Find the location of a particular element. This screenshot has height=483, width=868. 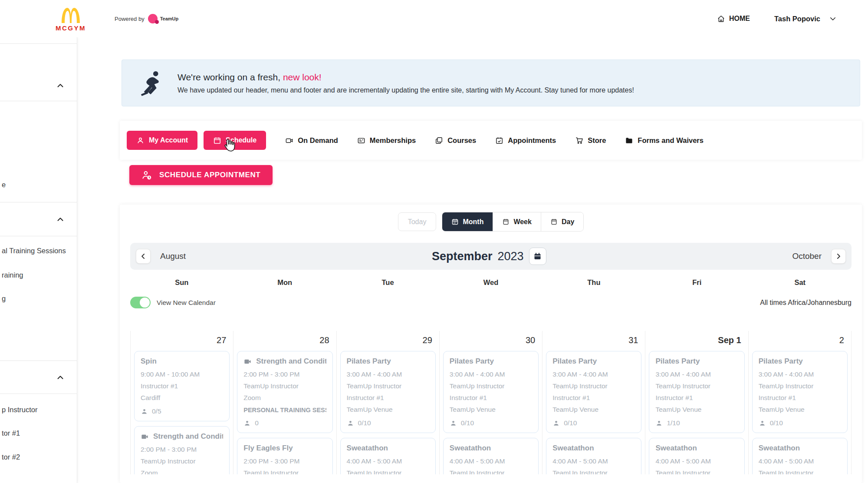

user-menu: Tash Popovic is located at coordinates (806, 19).